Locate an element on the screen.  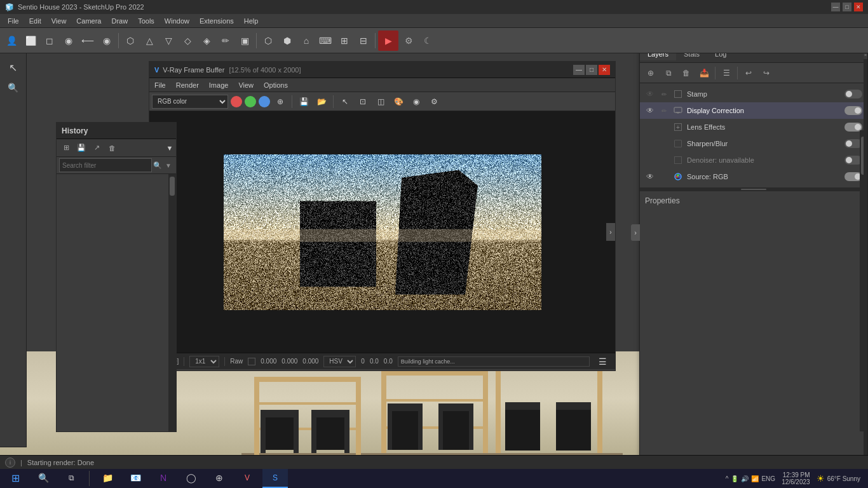
ae-duplicate: ⧉ is located at coordinates (668, 73).